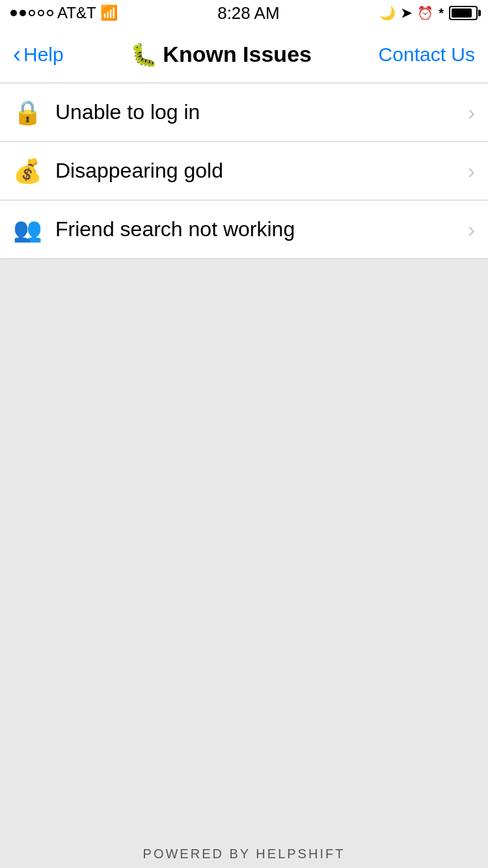 The width and height of the screenshot is (488, 868). Describe the element at coordinates (144, 55) in the screenshot. I see `bug-emoji: 🐛` at that location.